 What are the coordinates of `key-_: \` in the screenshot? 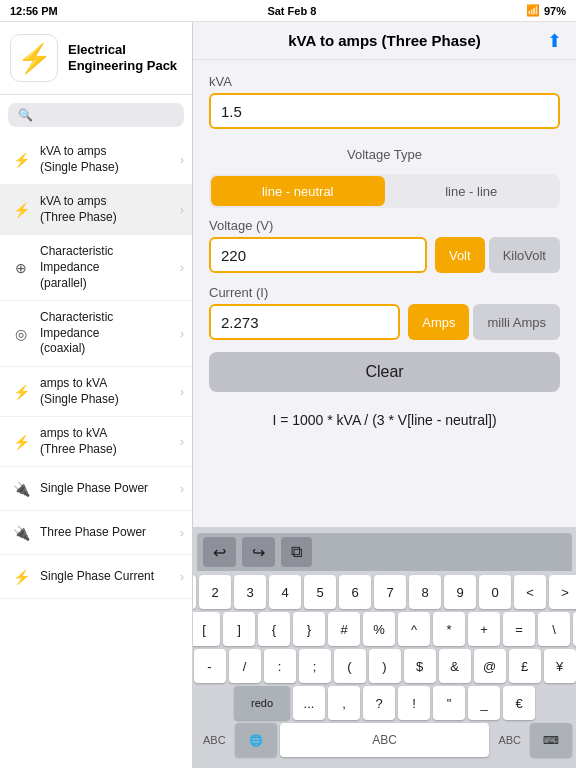 It's located at (554, 629).